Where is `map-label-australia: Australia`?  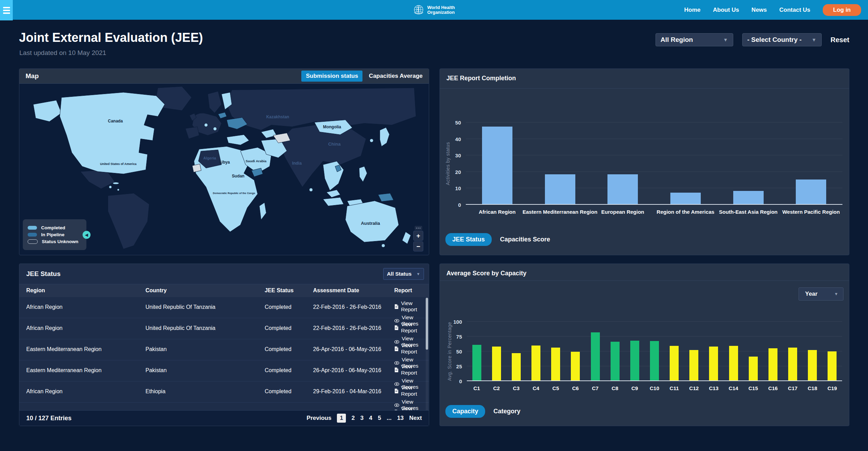 map-label-australia: Australia is located at coordinates (370, 223).